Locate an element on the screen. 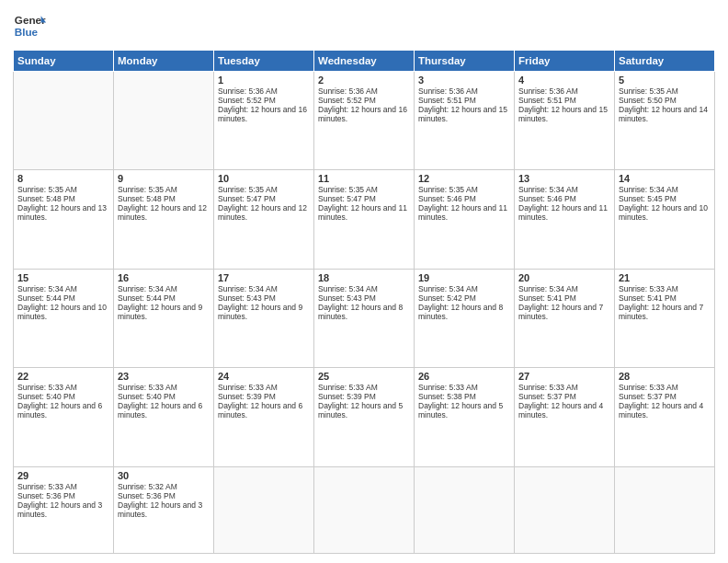 Image resolution: width=728 pixels, height=563 pixels. day-number: 25 is located at coordinates (364, 376).